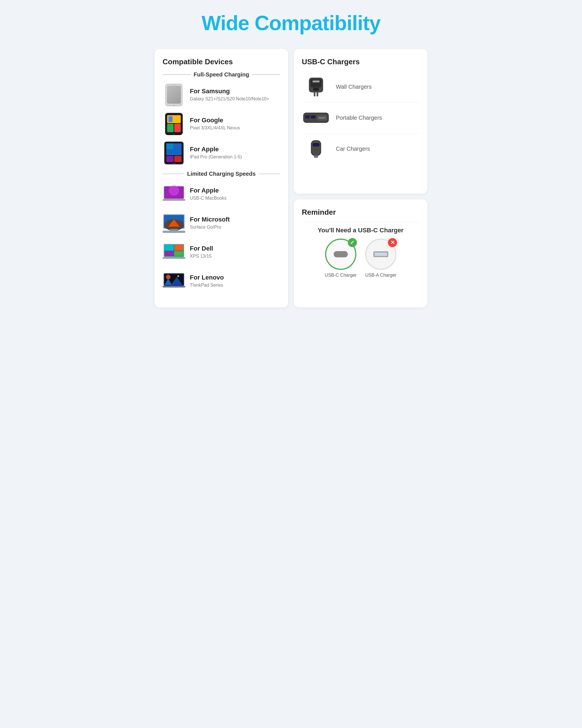 Image resolution: width=582 pixels, height=728 pixels. What do you see at coordinates (207, 285) in the screenshot?
I see `lenovo-models: ThinkPad Series` at bounding box center [207, 285].